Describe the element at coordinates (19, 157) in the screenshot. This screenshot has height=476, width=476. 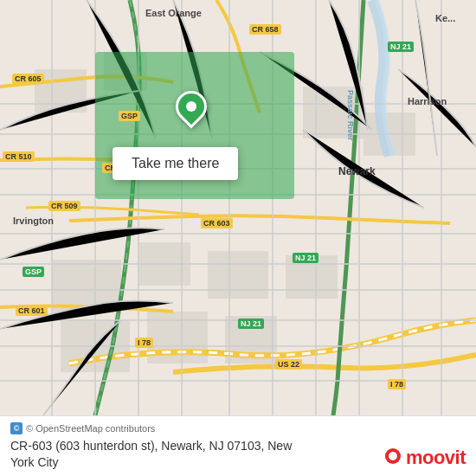
I see `road-label-cr510: CR 510` at that location.